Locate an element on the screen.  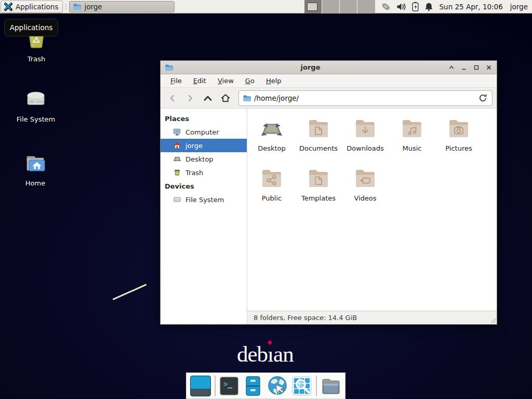
pictures-folder-icon is located at coordinates (459, 128).